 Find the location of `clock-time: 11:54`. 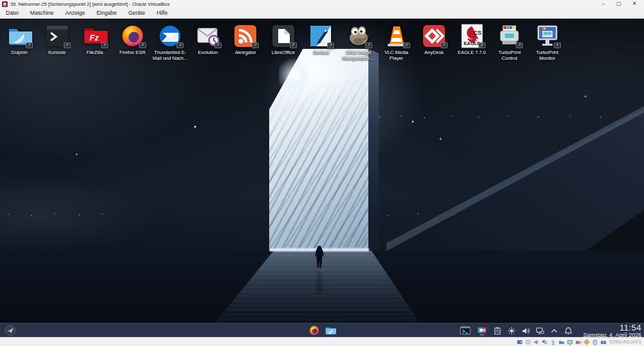

clock-time: 11:54 is located at coordinates (612, 328).